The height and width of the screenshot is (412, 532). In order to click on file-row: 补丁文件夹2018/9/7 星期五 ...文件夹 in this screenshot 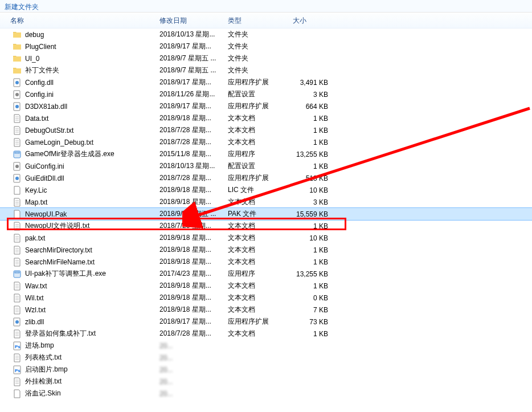, I will do `click(266, 71)`.